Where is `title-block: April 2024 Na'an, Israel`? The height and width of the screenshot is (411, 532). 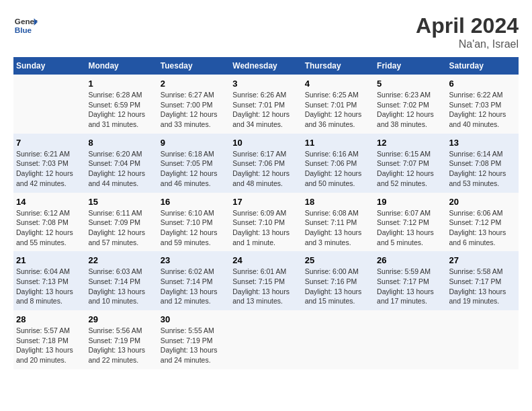
title-block: April 2024 Na'an, Israel is located at coordinates (468, 32).